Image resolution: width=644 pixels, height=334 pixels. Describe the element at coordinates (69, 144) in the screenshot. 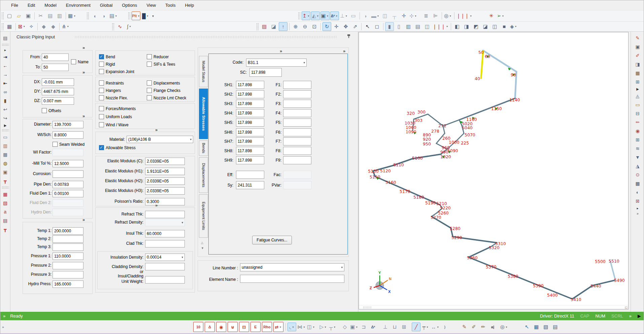

I see `seam-welded-checkbox: Seam Welded` at that location.